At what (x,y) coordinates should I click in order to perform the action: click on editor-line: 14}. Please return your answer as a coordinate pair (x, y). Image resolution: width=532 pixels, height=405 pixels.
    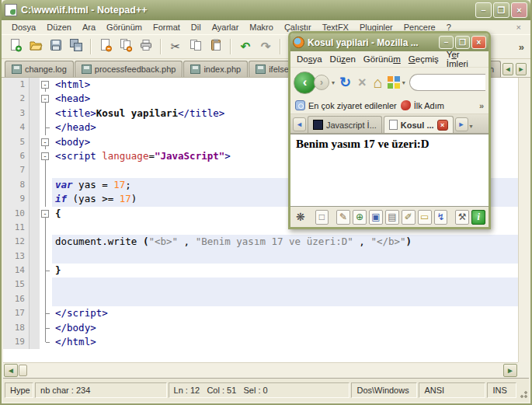
    Looking at the image, I should click on (261, 271).